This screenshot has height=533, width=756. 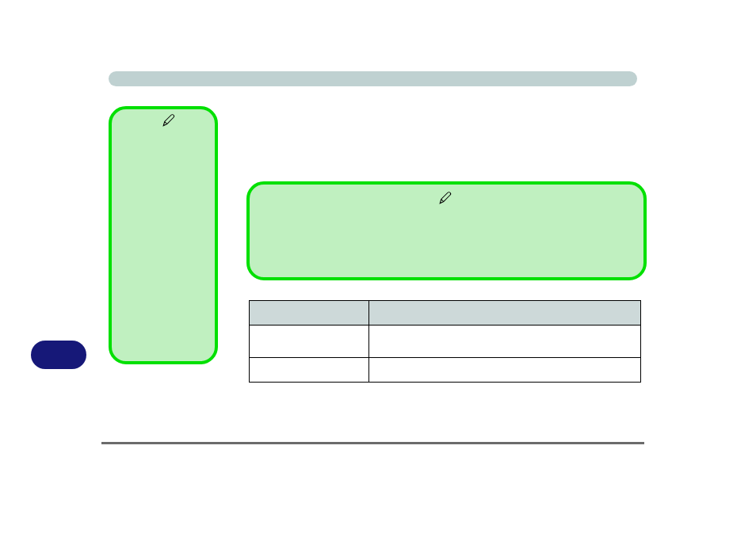 I want to click on green-box-left, so click(x=163, y=235).